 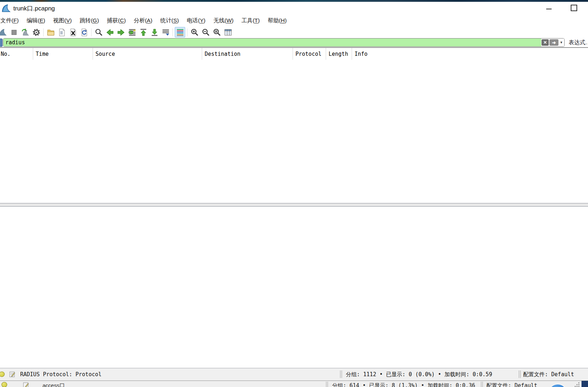 I want to click on menu-go: 跳转(G), so click(x=89, y=21).